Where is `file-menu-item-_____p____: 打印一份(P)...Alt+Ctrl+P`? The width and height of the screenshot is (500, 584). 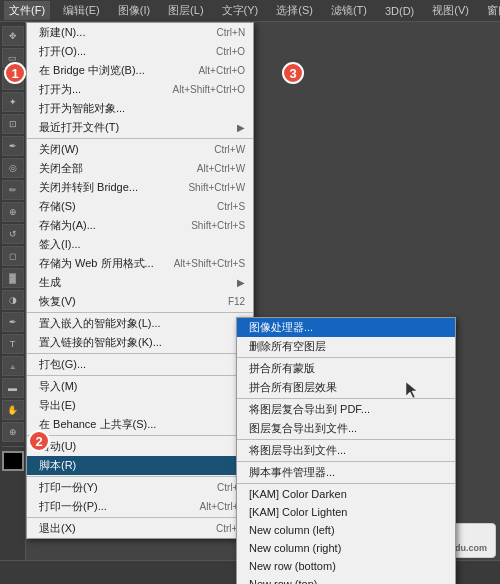
file-menu-item-_____p____: 打印一份(P)...Alt+Ctrl+P is located at coordinates (140, 506).